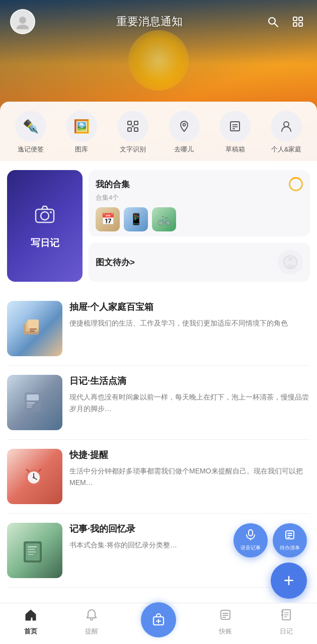  What do you see at coordinates (184, 132) in the screenshot?
I see `quick-item-location: 去哪儿` at bounding box center [184, 132].